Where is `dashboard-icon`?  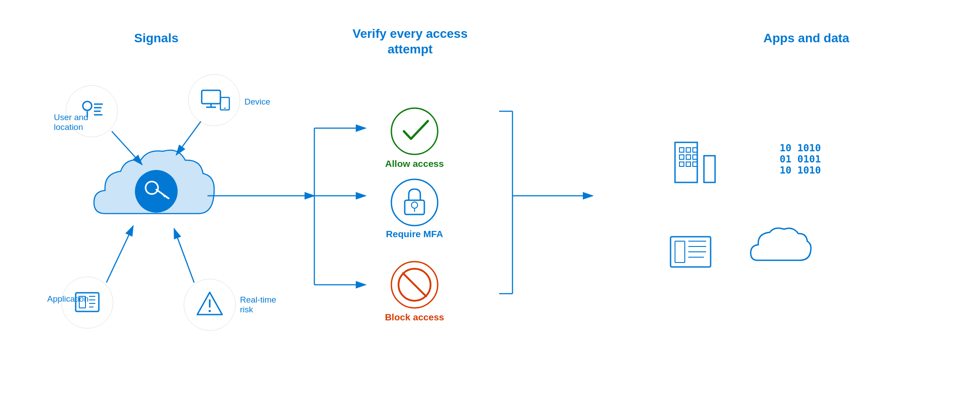 dashboard-icon is located at coordinates (691, 252).